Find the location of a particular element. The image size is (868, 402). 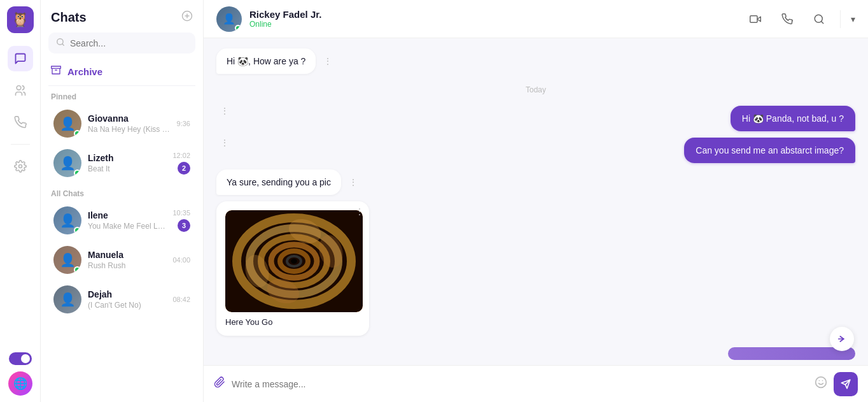

dropdown-button: ▾ is located at coordinates (853, 19).